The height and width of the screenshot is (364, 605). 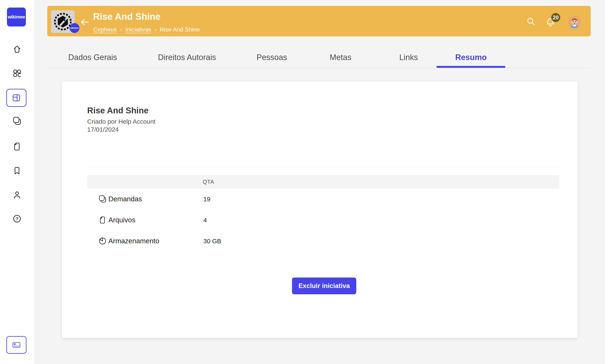 I want to click on tab-resumo: Resumo, so click(x=471, y=57).